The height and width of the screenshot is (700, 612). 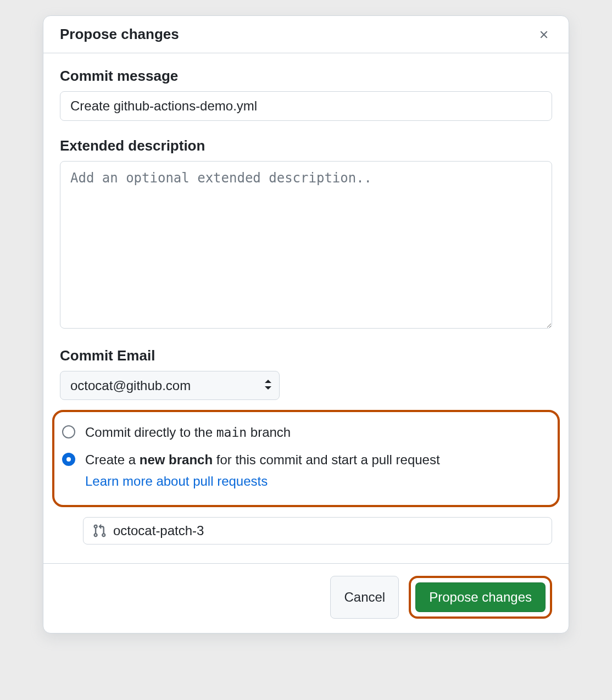 What do you see at coordinates (112, 459) in the screenshot?
I see `create-branch-prefix: Create a` at bounding box center [112, 459].